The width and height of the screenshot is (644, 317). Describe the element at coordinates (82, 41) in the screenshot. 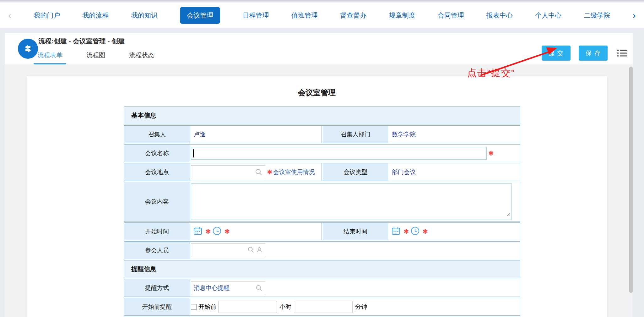

I see `flow-title: 流程:创建 - 会议室管理 - 创建` at that location.